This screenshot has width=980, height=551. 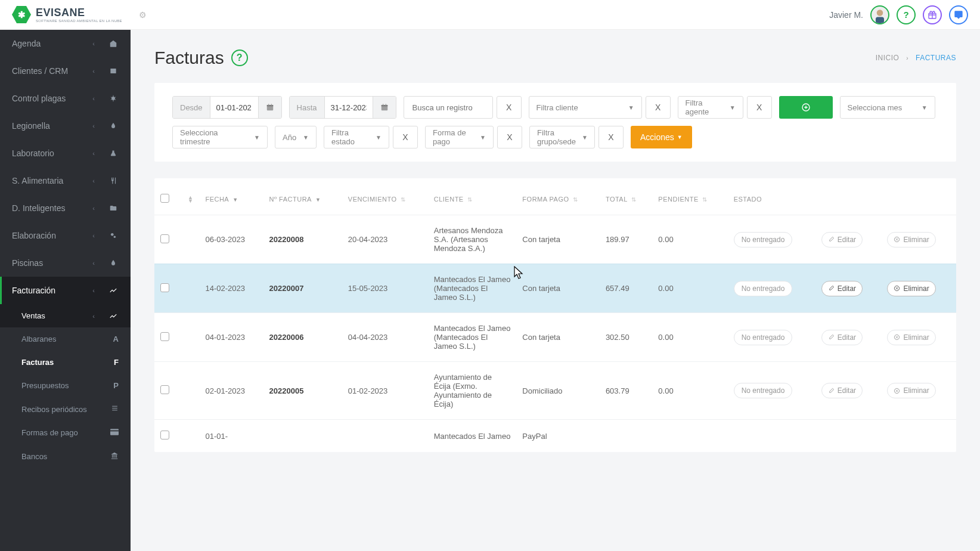 What do you see at coordinates (906, 15) in the screenshot?
I see `help-icon: ?` at bounding box center [906, 15].